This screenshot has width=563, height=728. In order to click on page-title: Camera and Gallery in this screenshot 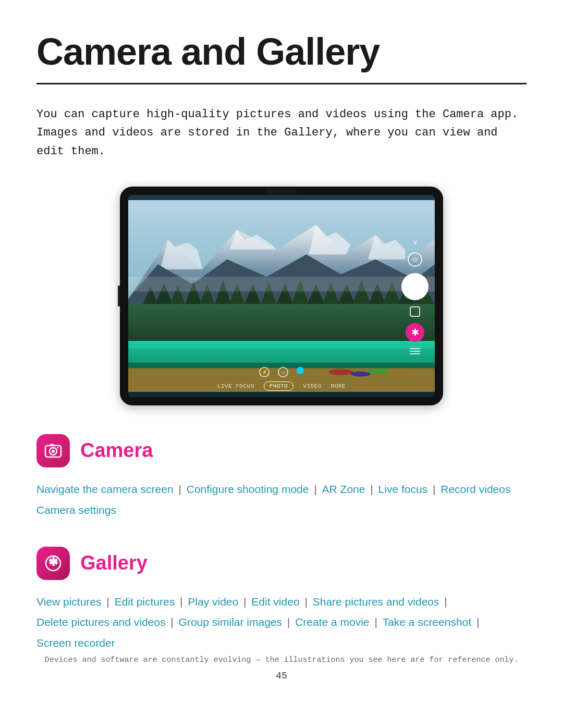, I will do `click(282, 52)`.